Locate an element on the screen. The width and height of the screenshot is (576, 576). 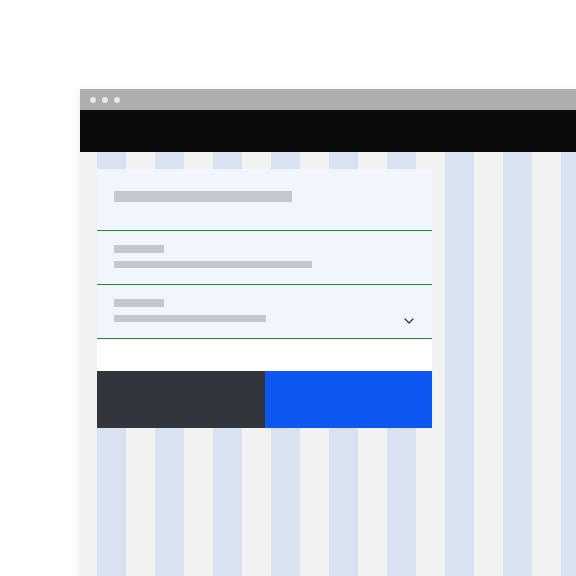
window-maximize-icon is located at coordinates (117, 100).